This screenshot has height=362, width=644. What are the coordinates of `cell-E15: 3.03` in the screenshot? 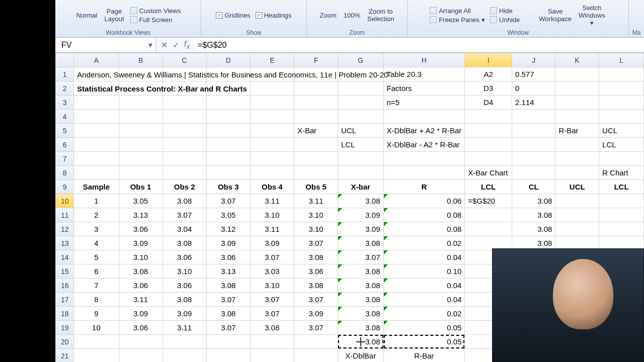 It's located at (272, 272).